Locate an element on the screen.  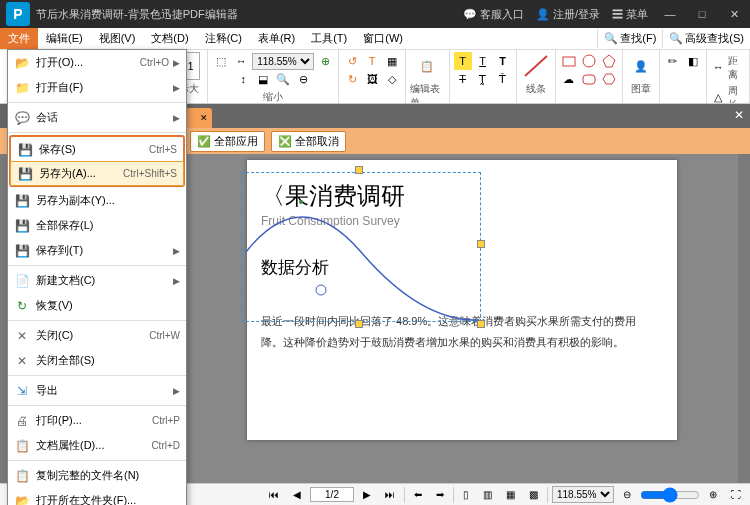
zoom-out-minus-icon: ⊖ is located at coordinates (303, 79).